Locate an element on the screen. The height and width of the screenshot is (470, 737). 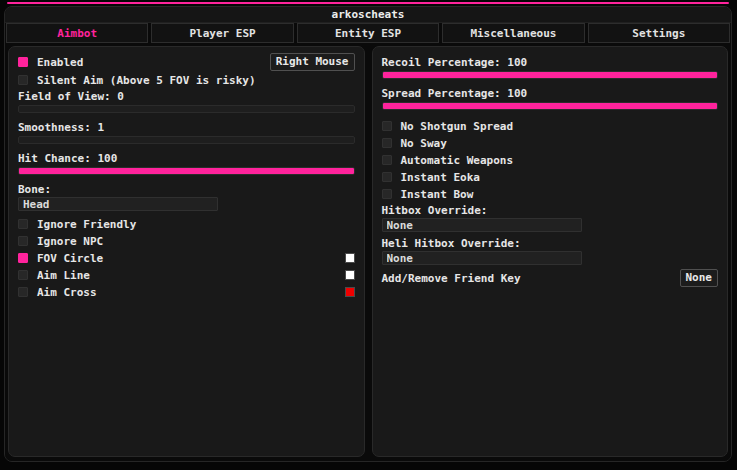
aim-line-row: Aim Line is located at coordinates (186, 275).